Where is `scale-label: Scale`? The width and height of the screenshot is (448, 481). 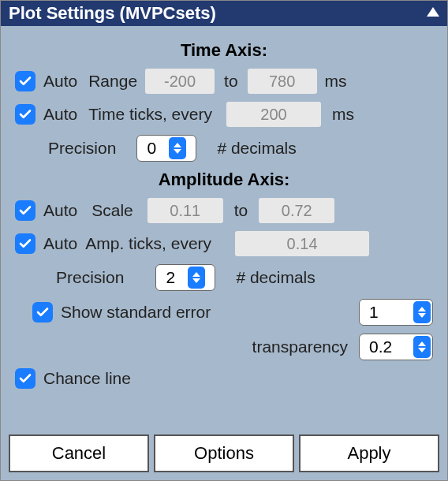
scale-label: Scale is located at coordinates (112, 211).